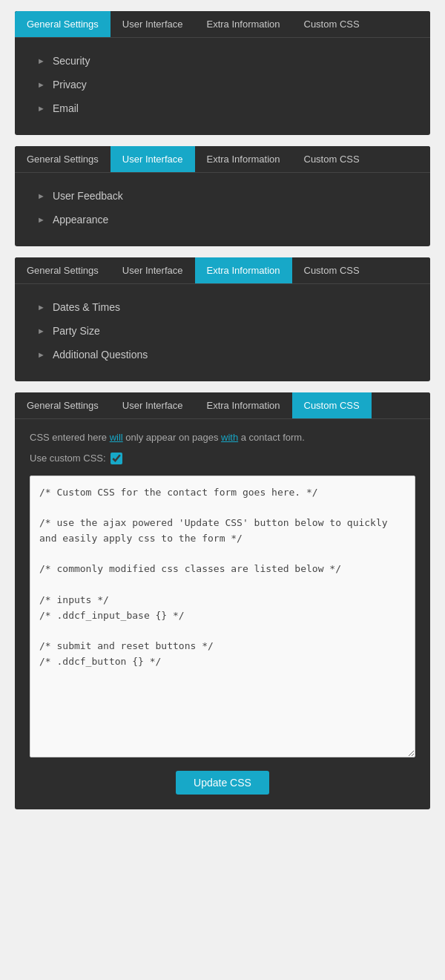 Image resolution: width=445 pixels, height=980 pixels. What do you see at coordinates (222, 86) in the screenshot?
I see `general-settings-body: ► Security ► Privacy ► Email` at bounding box center [222, 86].